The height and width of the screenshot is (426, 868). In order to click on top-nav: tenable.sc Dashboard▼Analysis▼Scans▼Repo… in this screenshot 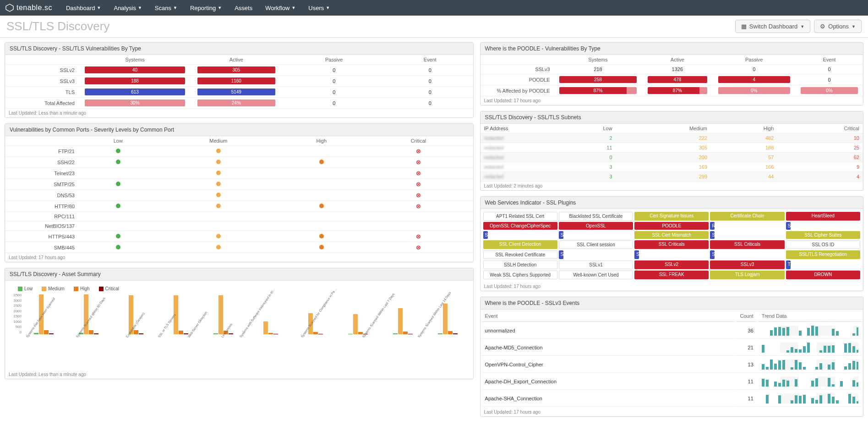, I will do `click(434, 8)`.